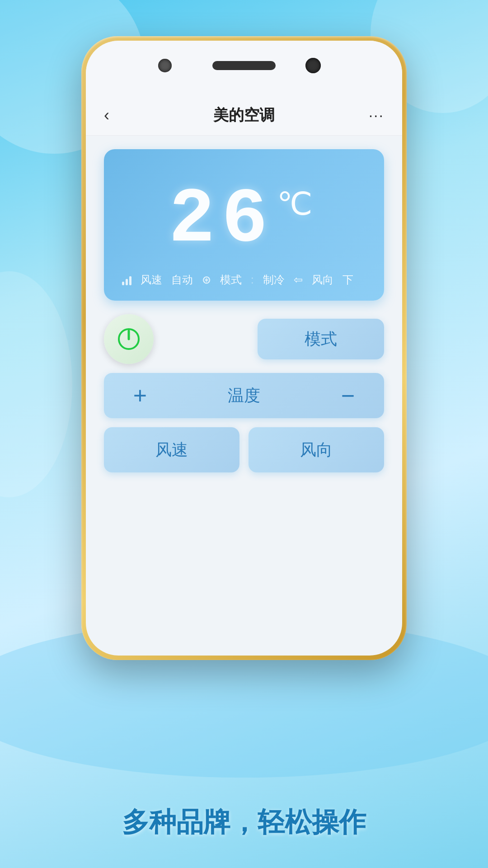  I want to click on power-mode-row: 模式, so click(244, 339).